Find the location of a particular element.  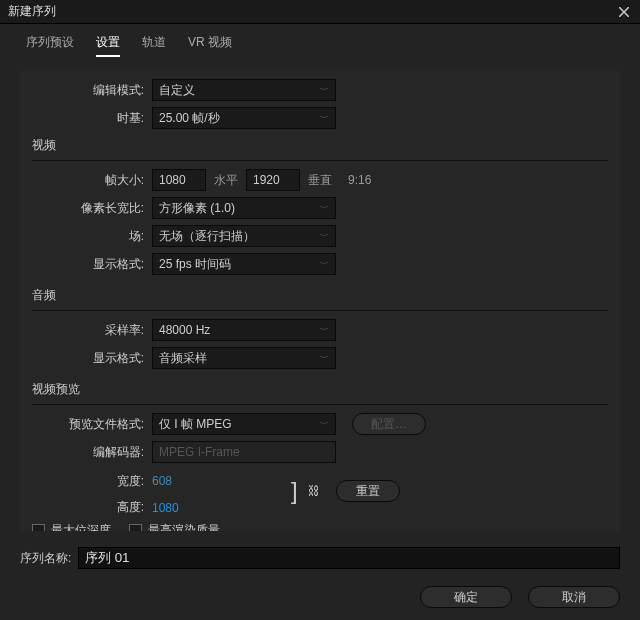

titlebar: 新建序列 is located at coordinates (320, 12).